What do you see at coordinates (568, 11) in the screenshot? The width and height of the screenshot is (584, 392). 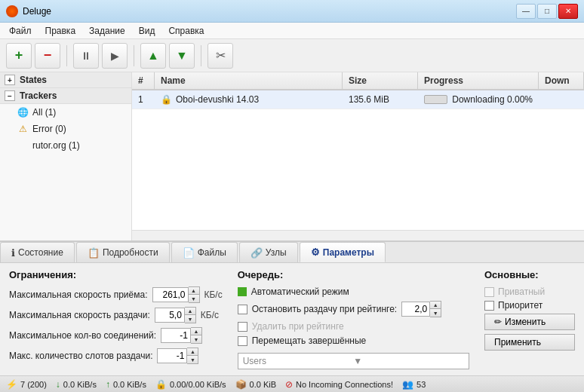 I see `close-button: ✕` at bounding box center [568, 11].